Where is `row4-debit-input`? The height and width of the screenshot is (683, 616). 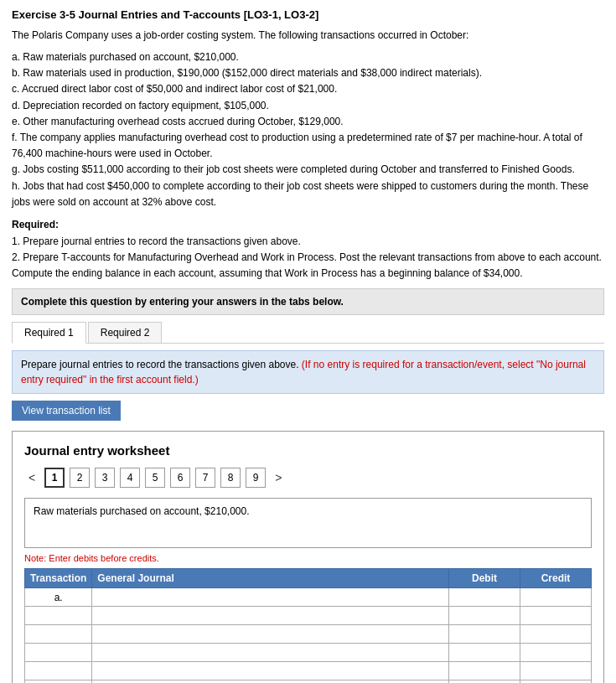
row4-debit-input is located at coordinates (484, 652).